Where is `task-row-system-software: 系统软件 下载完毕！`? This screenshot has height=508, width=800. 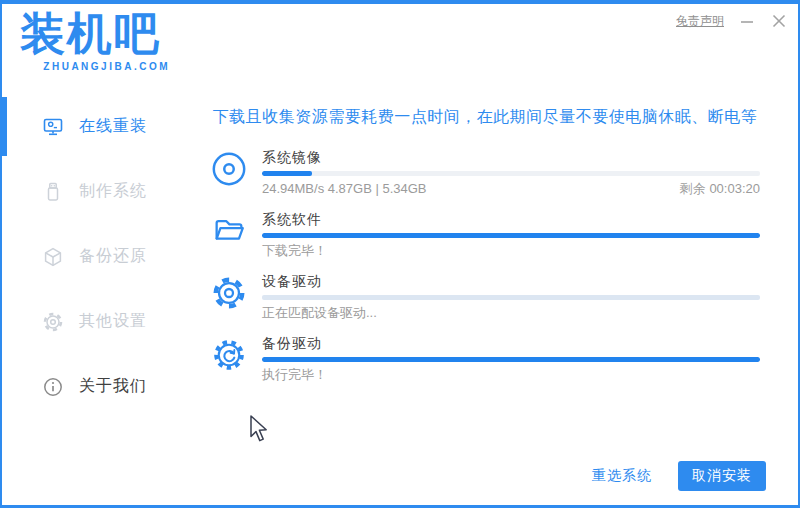
task-row-system-software: 系统软件 下载完毕！ is located at coordinates (485, 234).